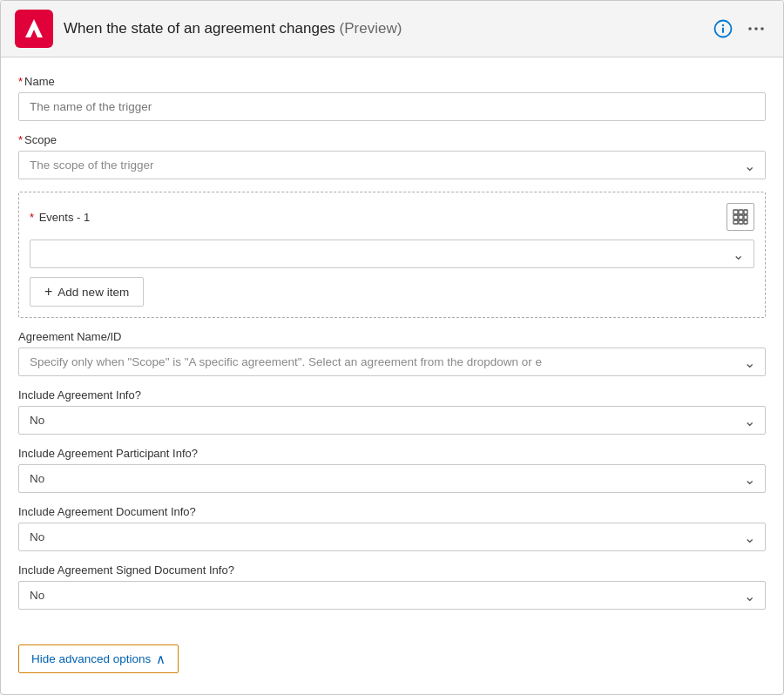 This screenshot has width=784, height=695. Describe the element at coordinates (392, 82) in the screenshot. I see `name-label: *Name` at that location.